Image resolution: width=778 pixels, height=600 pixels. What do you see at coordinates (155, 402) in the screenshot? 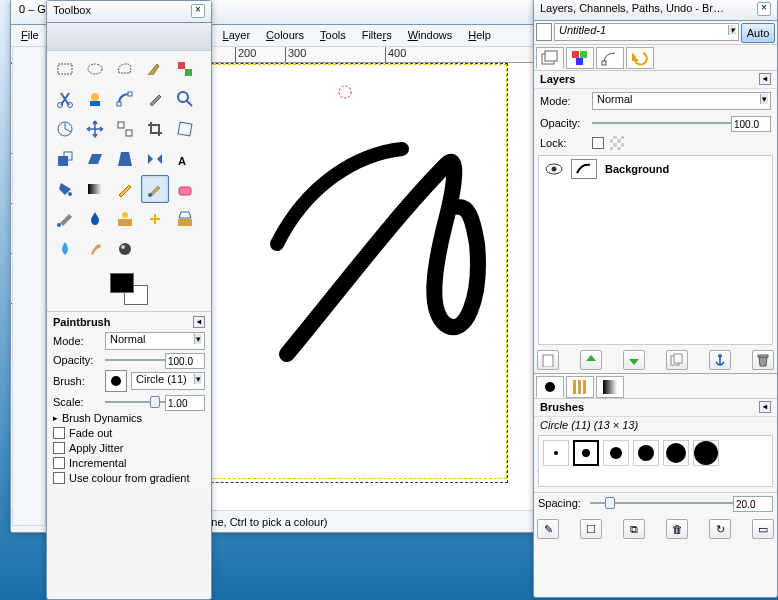
I see `scale-slider` at bounding box center [155, 402].